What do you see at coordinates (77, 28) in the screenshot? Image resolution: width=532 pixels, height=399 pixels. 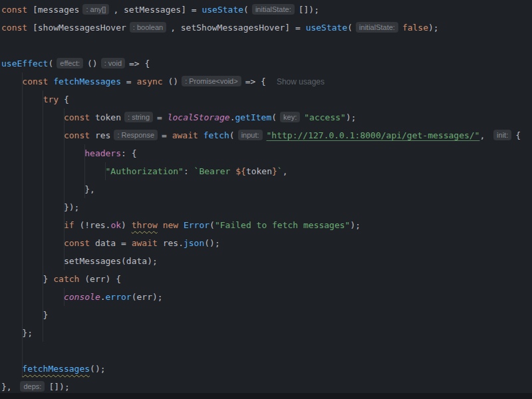 I see `code-text: [showMessagesHover` at bounding box center [77, 28].